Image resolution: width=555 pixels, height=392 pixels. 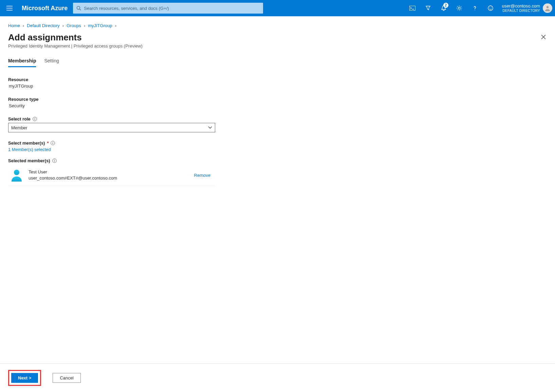 I want to click on notifications-button: 2, so click(x=444, y=8).